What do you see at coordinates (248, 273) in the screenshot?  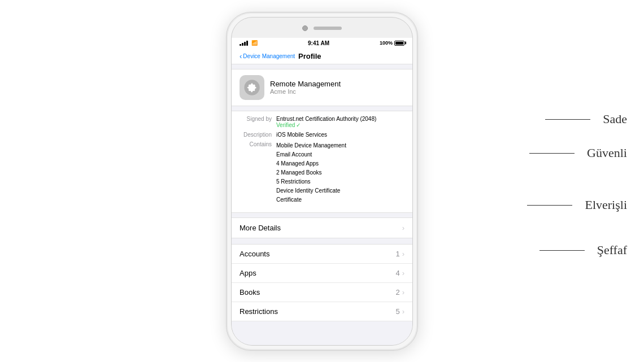 I see `list-item-apps-label: Apps` at bounding box center [248, 273].